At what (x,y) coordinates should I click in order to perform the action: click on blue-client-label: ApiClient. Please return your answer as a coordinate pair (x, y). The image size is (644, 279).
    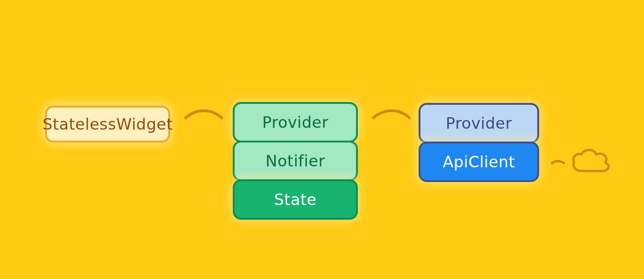
    Looking at the image, I should click on (478, 162).